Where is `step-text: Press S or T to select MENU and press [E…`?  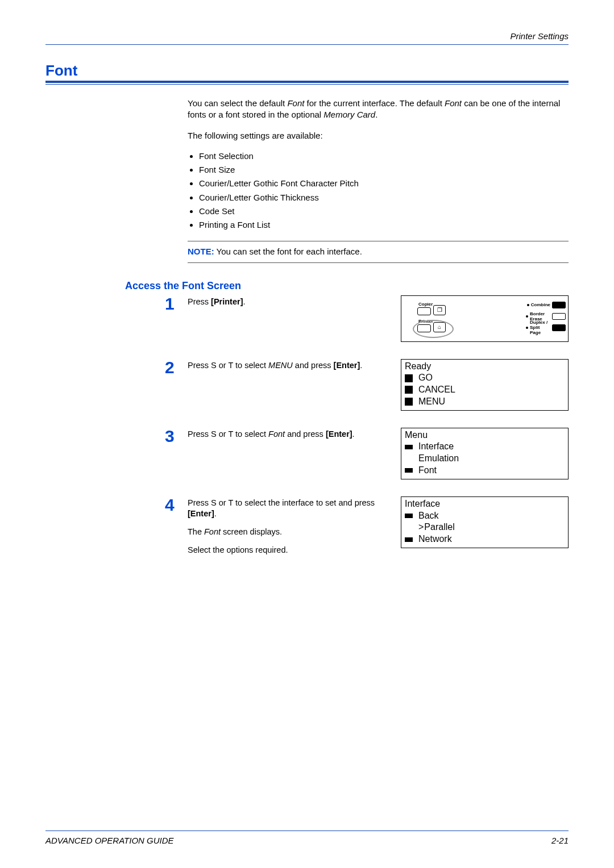 step-text: Press S or T to select MENU and press [E… is located at coordinates (290, 366).